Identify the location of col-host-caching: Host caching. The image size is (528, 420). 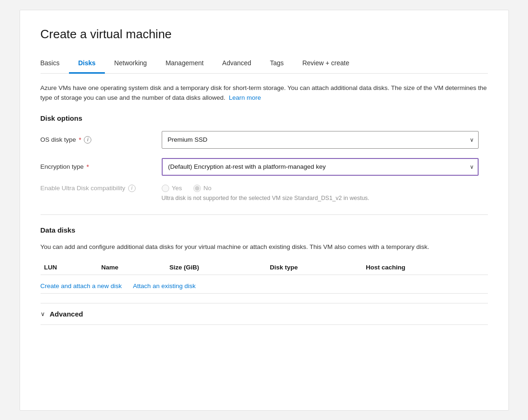
(425, 268).